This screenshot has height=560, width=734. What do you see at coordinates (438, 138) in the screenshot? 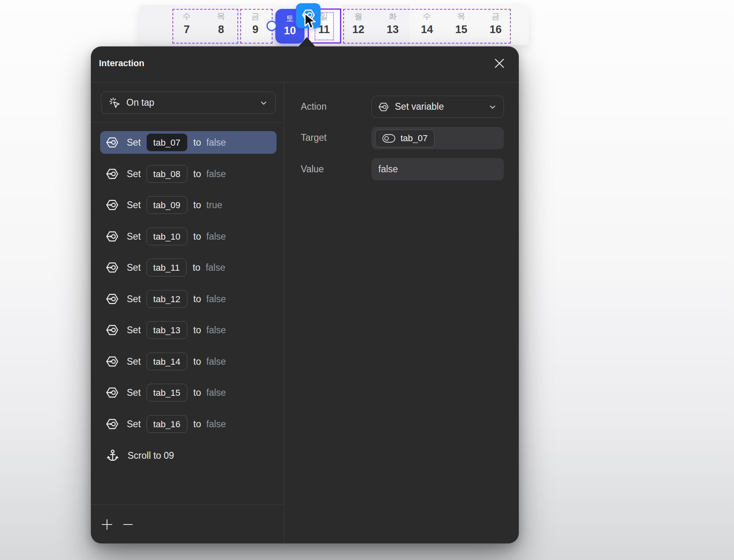
I see `target-field: tab_07` at bounding box center [438, 138].